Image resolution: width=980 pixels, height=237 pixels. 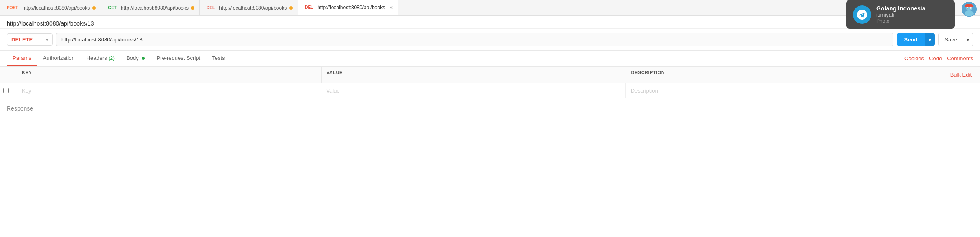 I want to click on params-value-cell: Value, so click(x=473, y=90).